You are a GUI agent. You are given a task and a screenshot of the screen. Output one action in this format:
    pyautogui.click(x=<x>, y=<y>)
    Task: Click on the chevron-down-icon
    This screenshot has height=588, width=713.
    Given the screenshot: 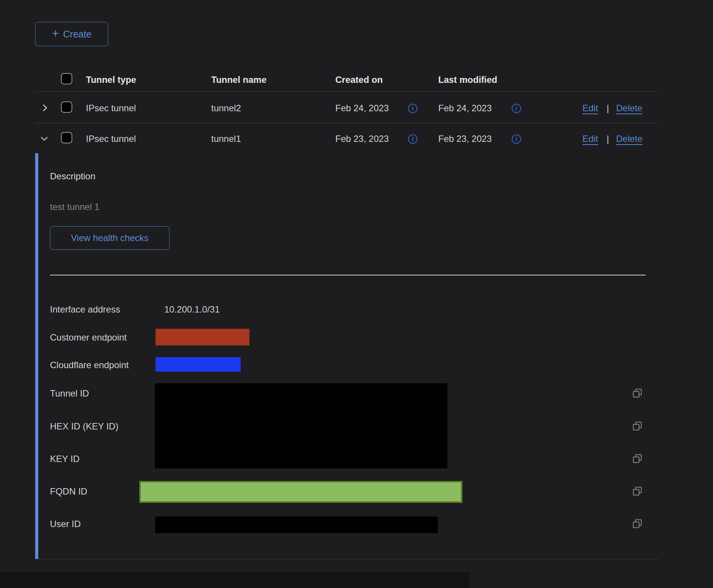 What is the action you would take?
    pyautogui.click(x=44, y=140)
    